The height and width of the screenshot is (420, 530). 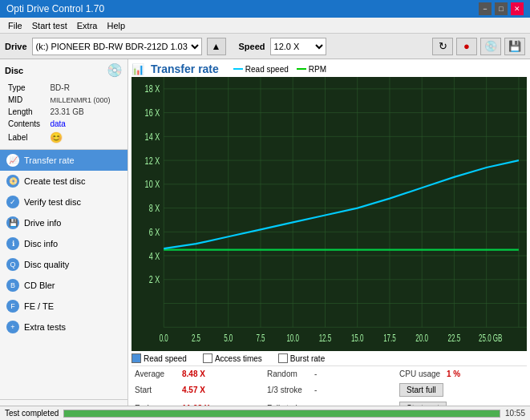 I want to click on svg-text: 10 X, so click(x=152, y=184).